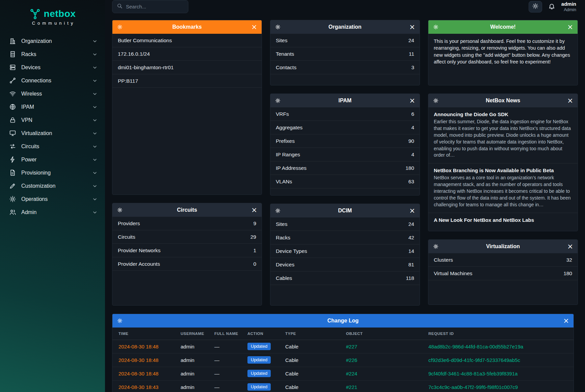 This screenshot has width=585, height=392. Describe the element at coordinates (187, 41) in the screenshot. I see `bookmark-item: Butler Communications` at that location.